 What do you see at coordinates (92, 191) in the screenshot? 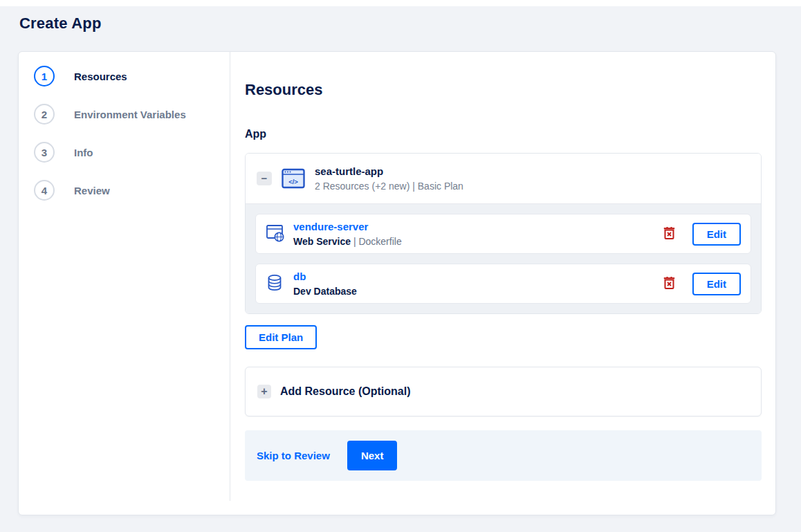
I see `step-label: Review` at bounding box center [92, 191].